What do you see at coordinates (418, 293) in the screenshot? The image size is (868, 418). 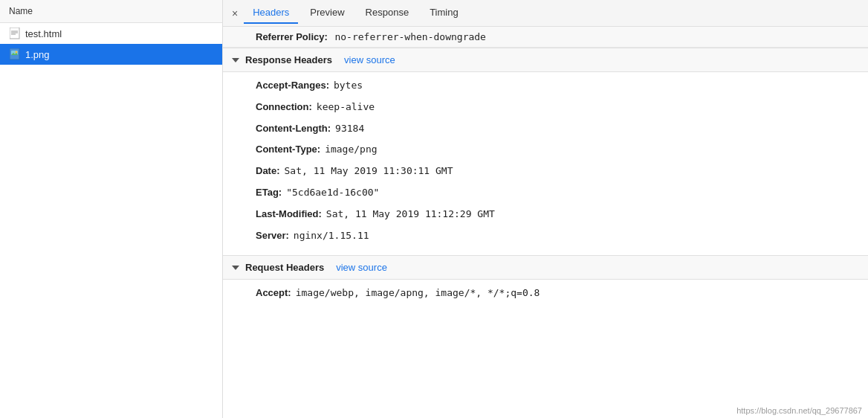 I see `request-header-value: image/webp, image/apng, image/*, */*;q=0…` at bounding box center [418, 293].